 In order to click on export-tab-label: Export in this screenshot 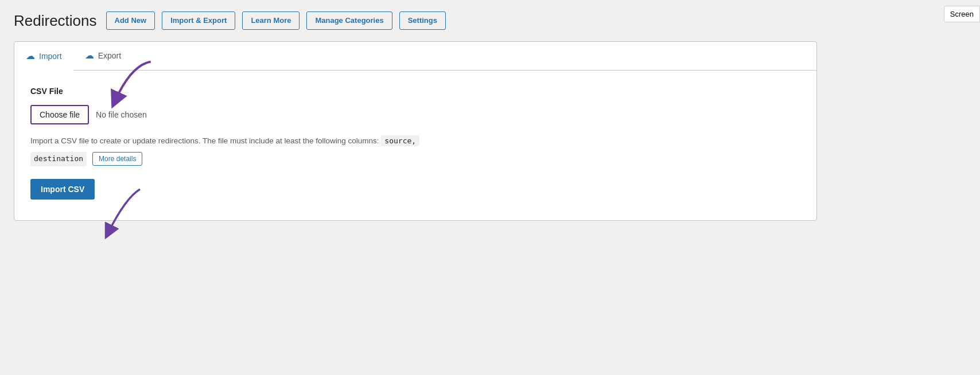, I will do `click(110, 56)`.